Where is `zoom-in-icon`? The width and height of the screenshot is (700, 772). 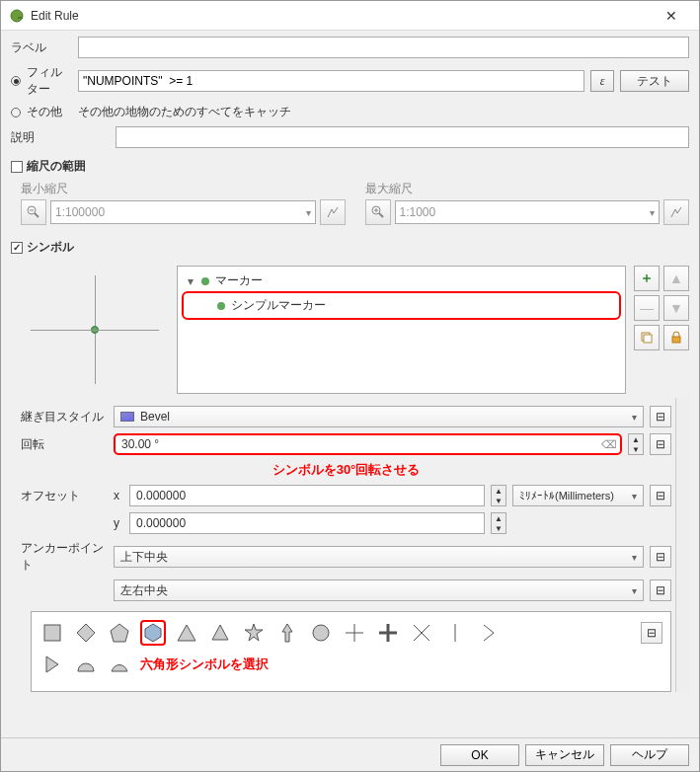 zoom-in-icon is located at coordinates (378, 212).